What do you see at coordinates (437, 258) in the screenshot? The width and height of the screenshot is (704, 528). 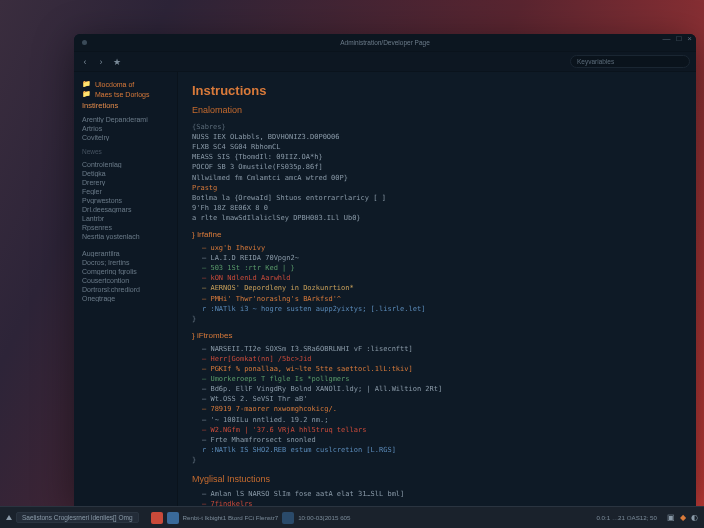 I see `code-line: — LA.I.D REIDA 70Vpgn2~` at bounding box center [437, 258].